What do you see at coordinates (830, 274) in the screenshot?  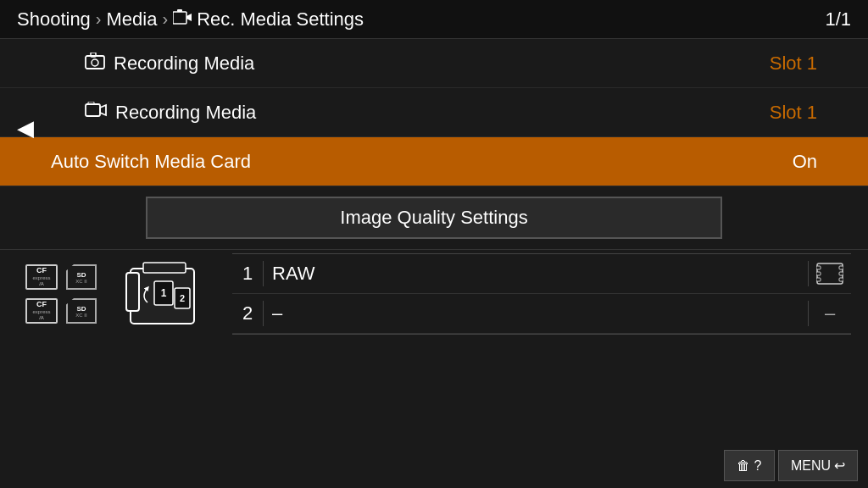 I see `slot-1-mode-icon` at bounding box center [830, 274].